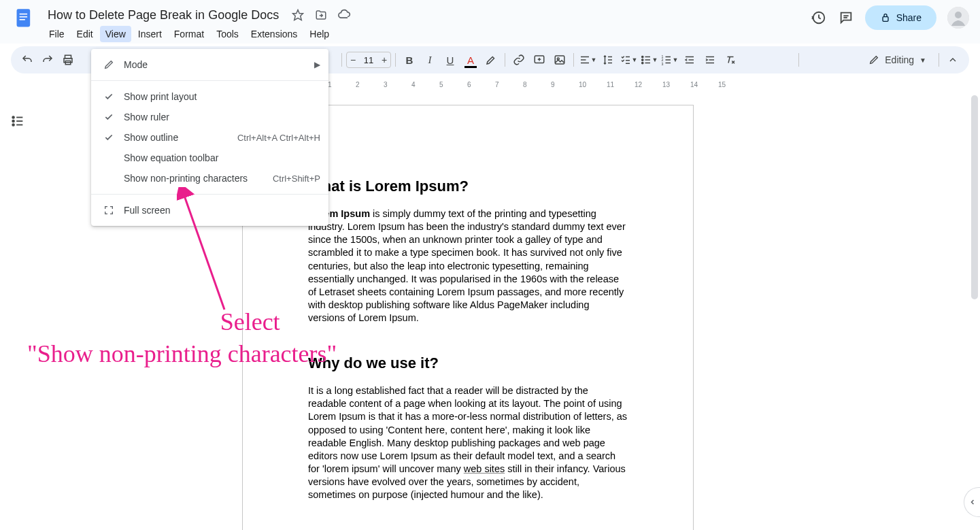 The height and width of the screenshot is (530, 980). What do you see at coordinates (68, 60) in the screenshot?
I see `print-button` at bounding box center [68, 60].